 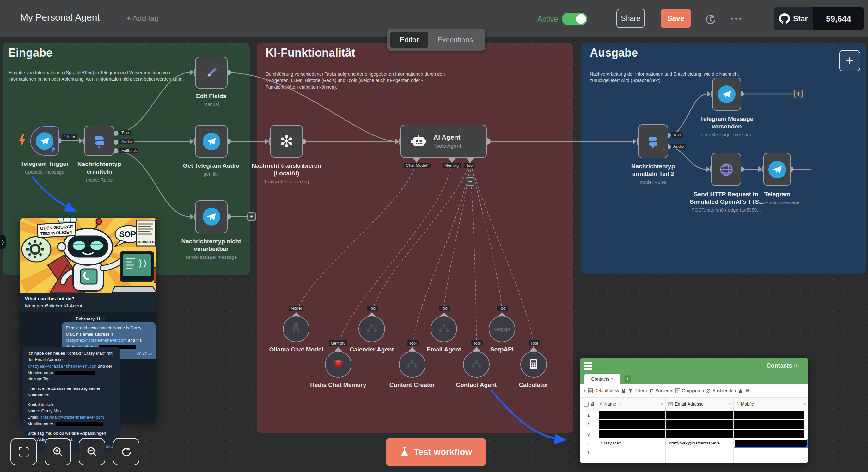 I want to click on node-telegram-trigger, so click(x=44, y=141).